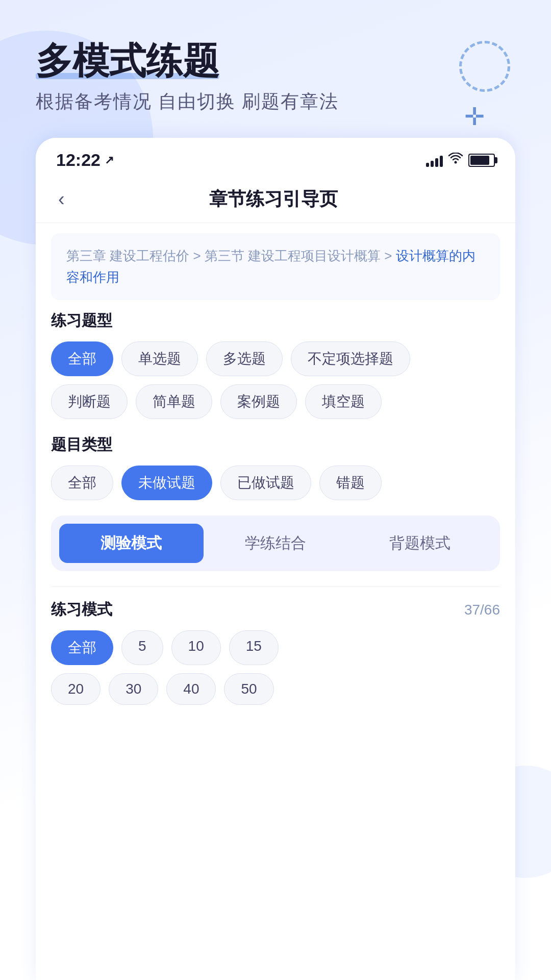 The height and width of the screenshot is (980, 551). I want to click on chip-undone: 未做试题, so click(167, 483).